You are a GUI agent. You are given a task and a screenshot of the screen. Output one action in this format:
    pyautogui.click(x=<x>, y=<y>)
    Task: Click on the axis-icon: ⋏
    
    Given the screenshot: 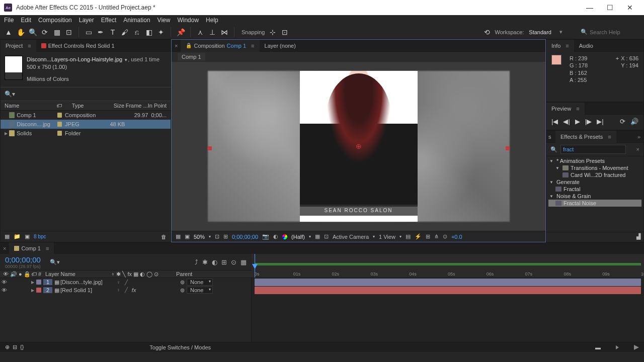 What is the action you would take?
    pyautogui.click(x=200, y=32)
    